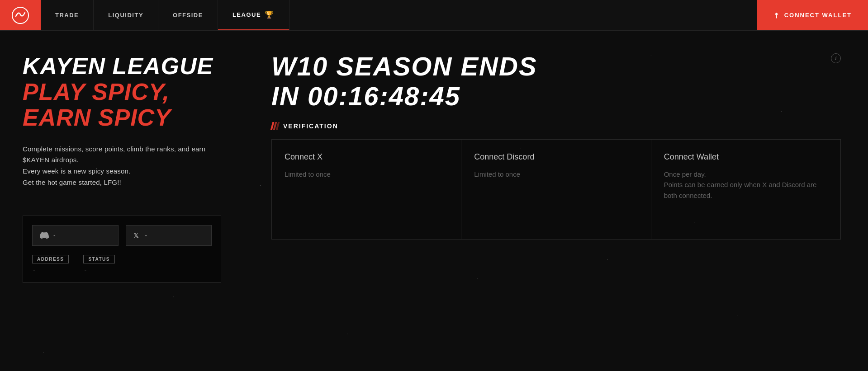  Describe the element at coordinates (51, 264) in the screenshot. I see `address-block: ADDRESS -` at that location.